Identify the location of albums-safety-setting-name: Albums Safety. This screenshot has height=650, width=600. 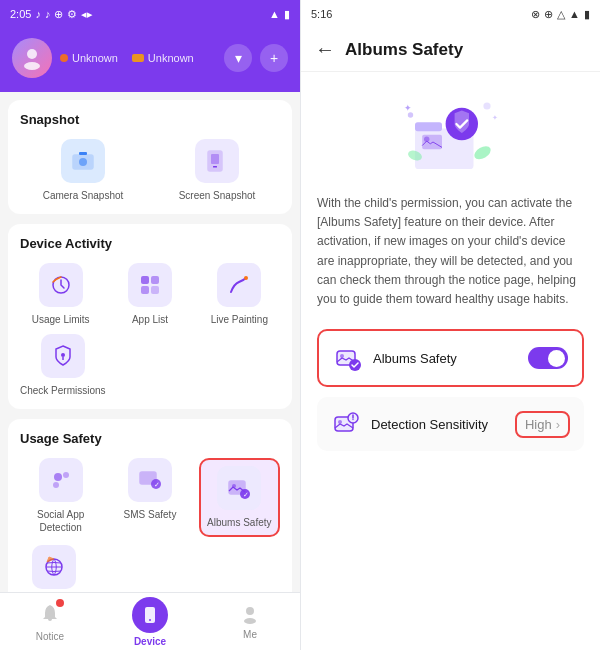
(415, 358).